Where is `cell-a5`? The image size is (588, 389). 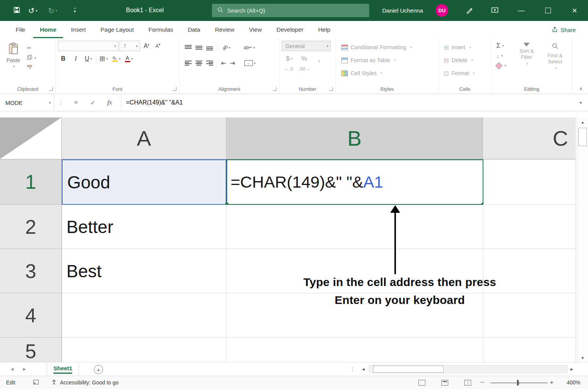 cell-a5 is located at coordinates (144, 350).